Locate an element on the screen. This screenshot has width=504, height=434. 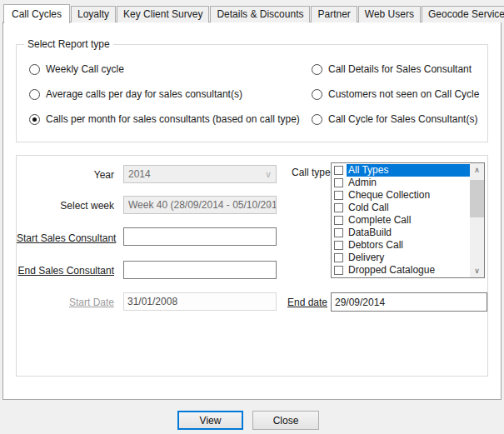
select-week-value: Week 40 (28/09/2014 - 05/10/201 is located at coordinates (202, 205).